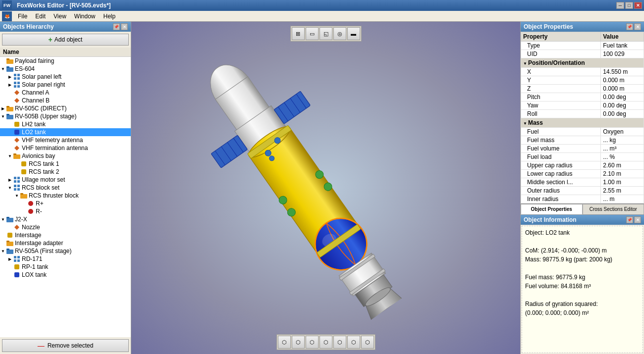 This screenshot has width=644, height=354. Describe the element at coordinates (638, 220) in the screenshot. I see `info-close-button: ✕` at that location.